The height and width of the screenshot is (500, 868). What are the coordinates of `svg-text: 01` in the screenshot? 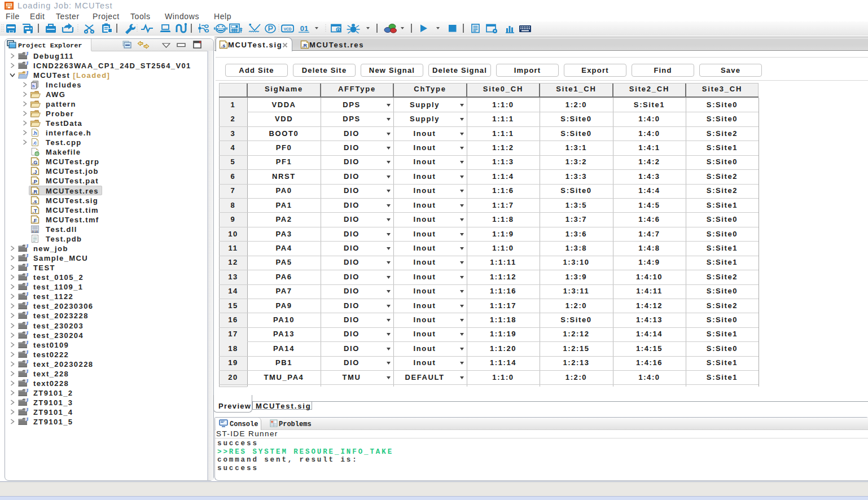 It's located at (304, 28).